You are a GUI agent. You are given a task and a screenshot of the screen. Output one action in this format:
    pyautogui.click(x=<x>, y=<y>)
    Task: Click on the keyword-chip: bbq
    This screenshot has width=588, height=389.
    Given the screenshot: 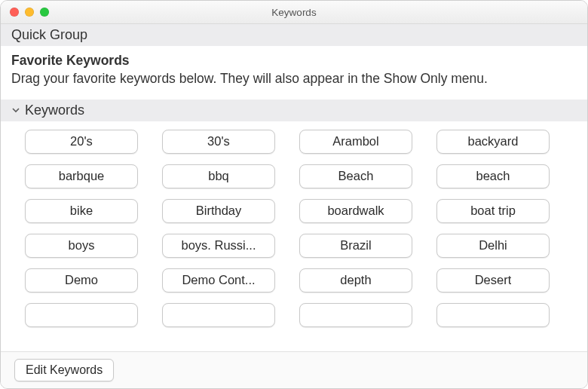 What is the action you would take?
    pyautogui.click(x=219, y=176)
    